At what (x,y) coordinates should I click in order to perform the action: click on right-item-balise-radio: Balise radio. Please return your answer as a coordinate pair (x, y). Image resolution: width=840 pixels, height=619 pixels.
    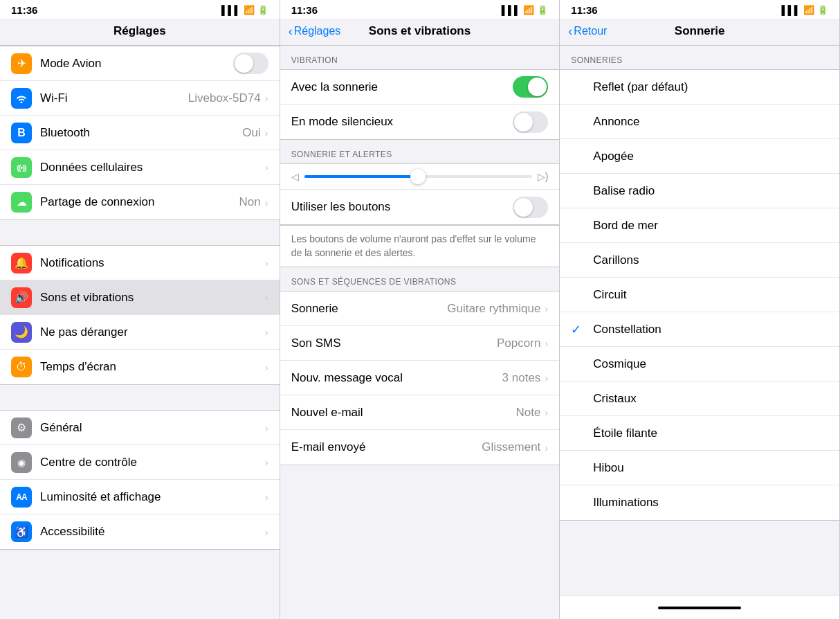
    Looking at the image, I should click on (700, 191).